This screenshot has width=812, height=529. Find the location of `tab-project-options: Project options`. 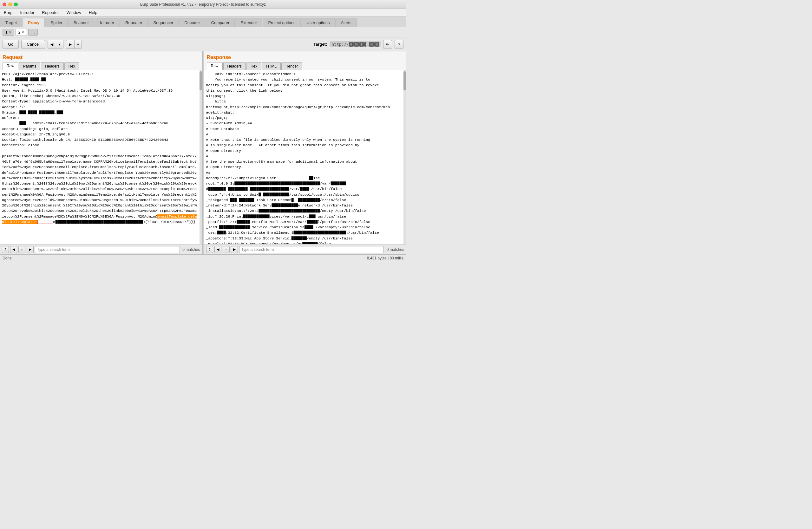

tab-project-options: Project options is located at coordinates (282, 23).